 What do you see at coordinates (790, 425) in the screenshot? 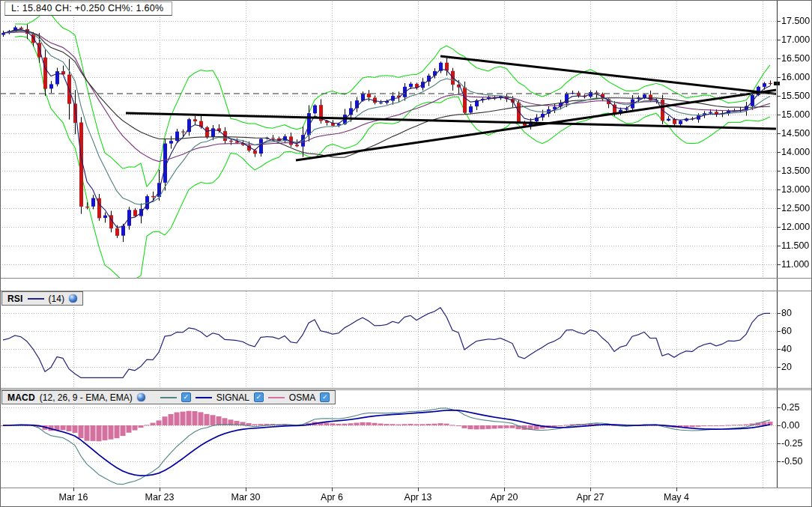
I see `macd-axis-label: 0.00` at bounding box center [790, 425].